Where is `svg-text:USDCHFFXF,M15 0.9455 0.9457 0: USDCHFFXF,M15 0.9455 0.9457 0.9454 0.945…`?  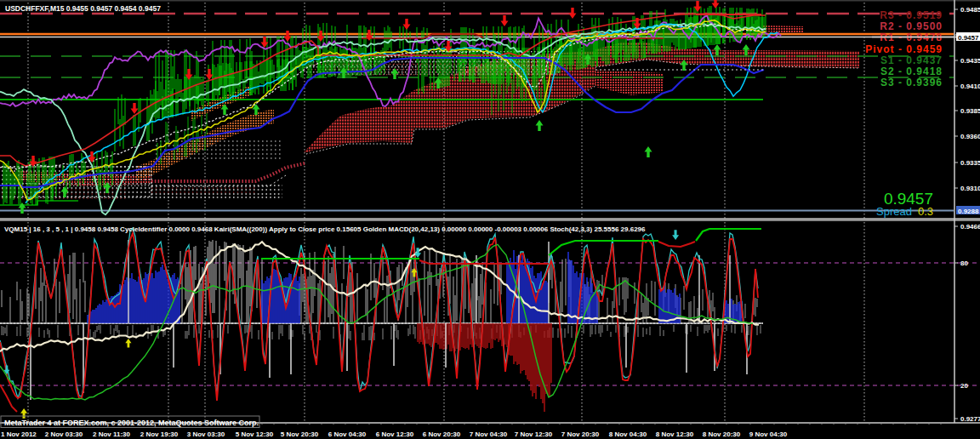 svg-text:USDCHFFXF,M15 0.9455 0.9457 0: USDCHFFXF,M15 0.9455 0.9457 0.9454 0.945… is located at coordinates (83, 9).